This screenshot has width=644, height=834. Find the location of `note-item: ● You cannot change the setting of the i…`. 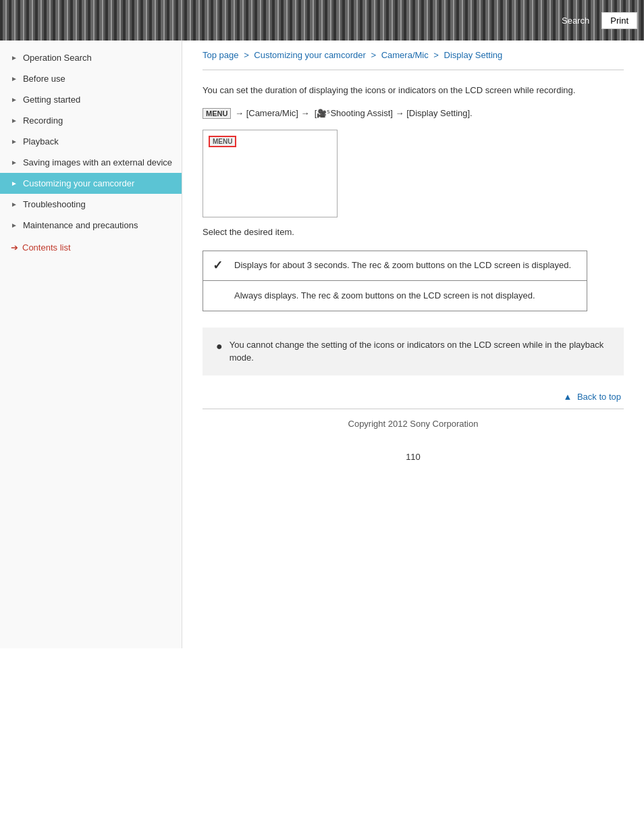

note-item: ● You cannot change the setting of the i… is located at coordinates (413, 351).